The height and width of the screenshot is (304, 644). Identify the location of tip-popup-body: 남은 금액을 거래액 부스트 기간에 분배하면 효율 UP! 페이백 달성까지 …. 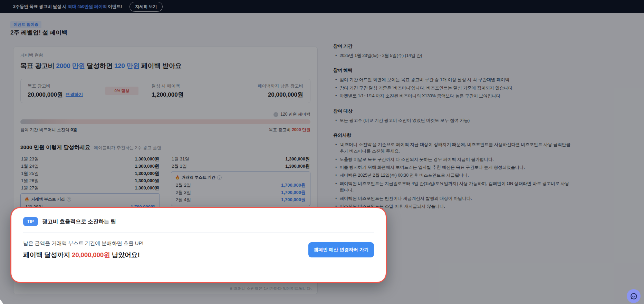
(199, 250).